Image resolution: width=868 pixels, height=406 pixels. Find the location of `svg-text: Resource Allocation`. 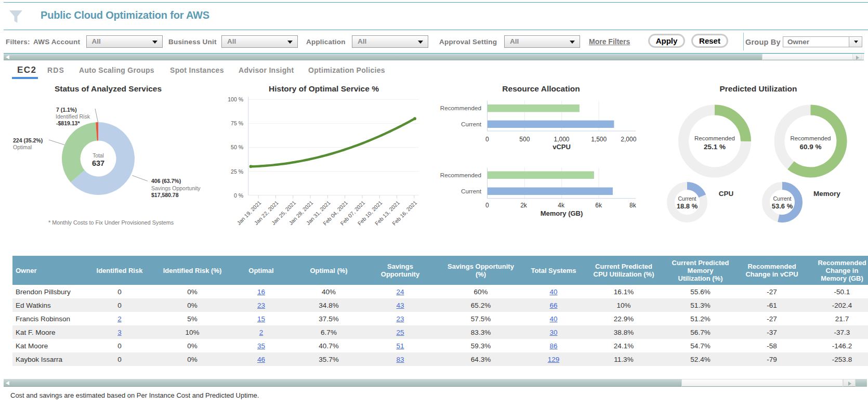

svg-text: Resource Allocation is located at coordinates (541, 88).